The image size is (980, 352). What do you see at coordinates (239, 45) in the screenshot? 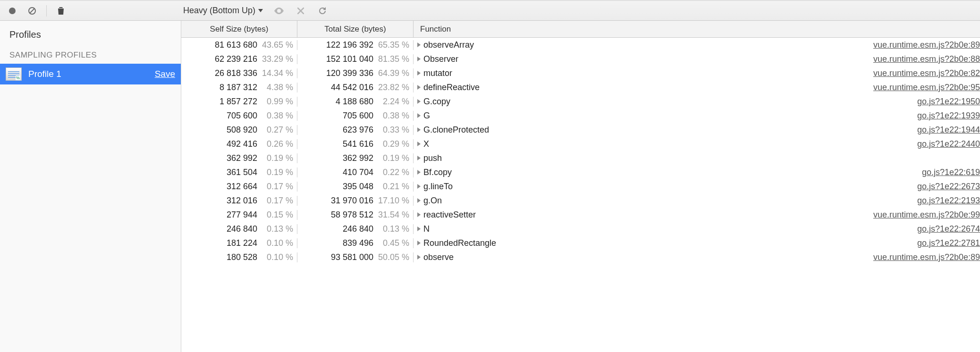
I see `self-size-cell: 81 613 68043.65 %` at bounding box center [239, 45].